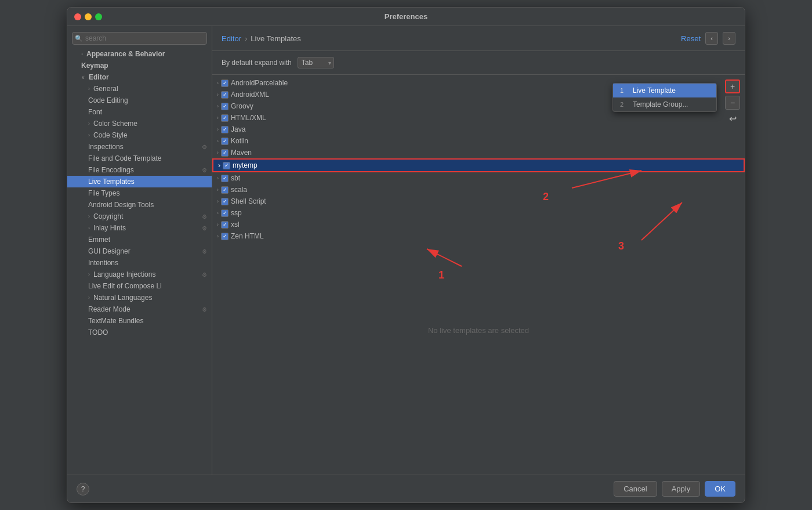 Image resolution: width=812 pixels, height=510 pixels. I want to click on search-box: 🔍, so click(139, 38).